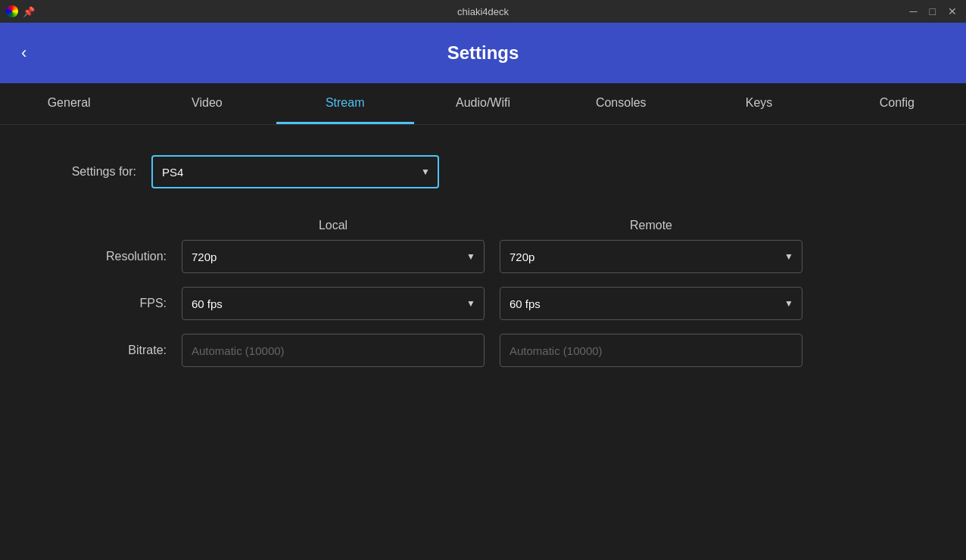 This screenshot has width=966, height=560. What do you see at coordinates (483, 172) in the screenshot?
I see `settings-for-row: Settings for: PS4 PS5` at bounding box center [483, 172].